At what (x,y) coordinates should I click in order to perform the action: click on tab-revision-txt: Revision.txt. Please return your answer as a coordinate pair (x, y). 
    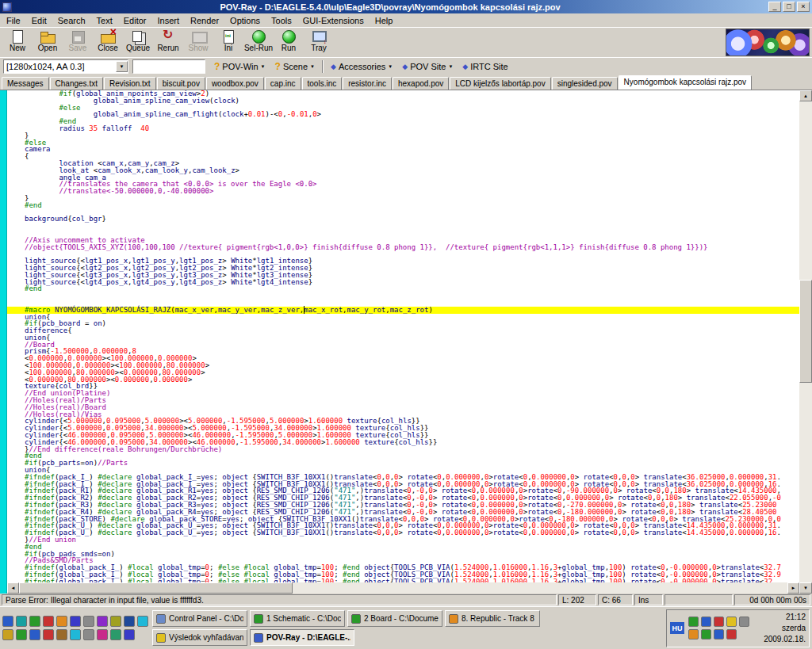
    Looking at the image, I should click on (130, 83).